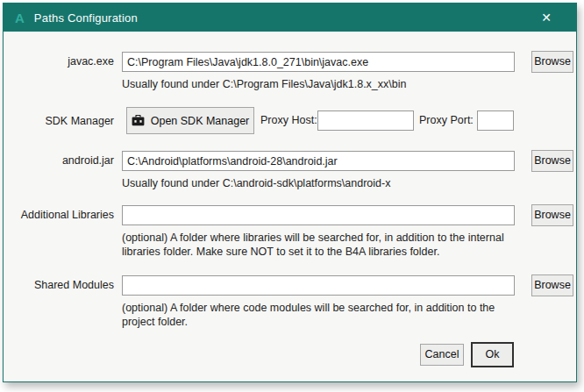  I want to click on proxy-port-input, so click(495, 121).